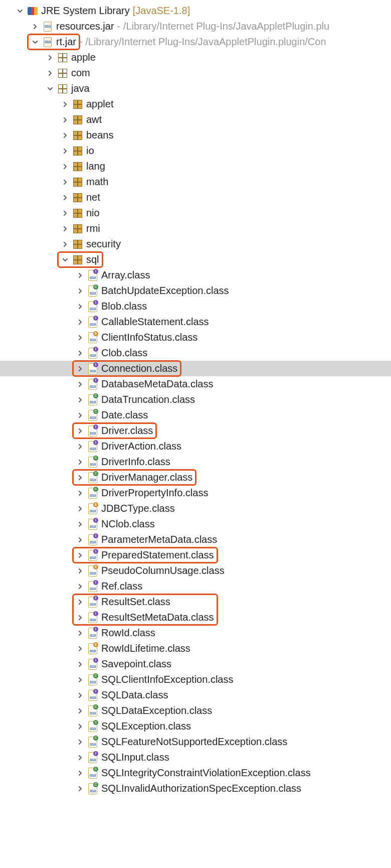 The height and width of the screenshot is (868, 391). What do you see at coordinates (196, 710) in the screenshot?
I see `tree-item-class: SQLDataException.class` at bounding box center [196, 710].